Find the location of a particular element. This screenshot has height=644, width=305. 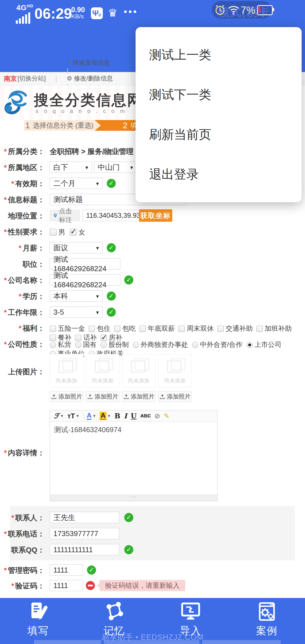

company-input: 测试1684629268224 is located at coordinates (85, 280).